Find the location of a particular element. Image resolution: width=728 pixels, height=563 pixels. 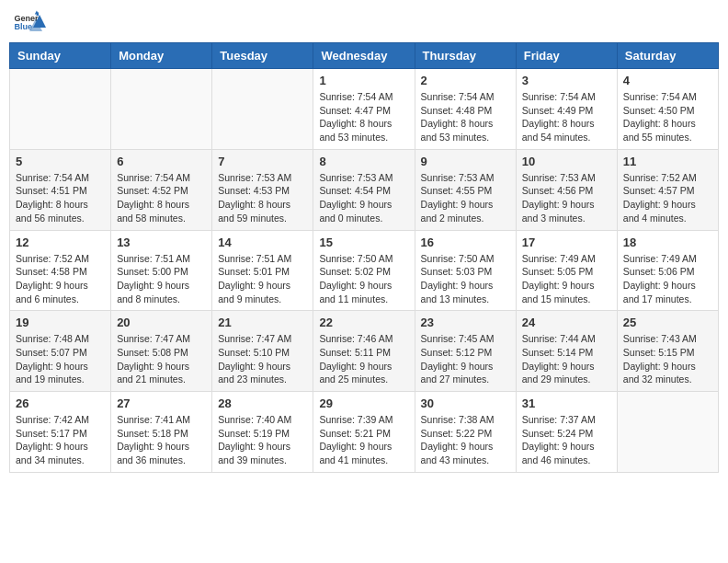

day-info: Sunrise: 7:45 AM Sunset: 5:12 PM Dayligh… is located at coordinates (465, 359).